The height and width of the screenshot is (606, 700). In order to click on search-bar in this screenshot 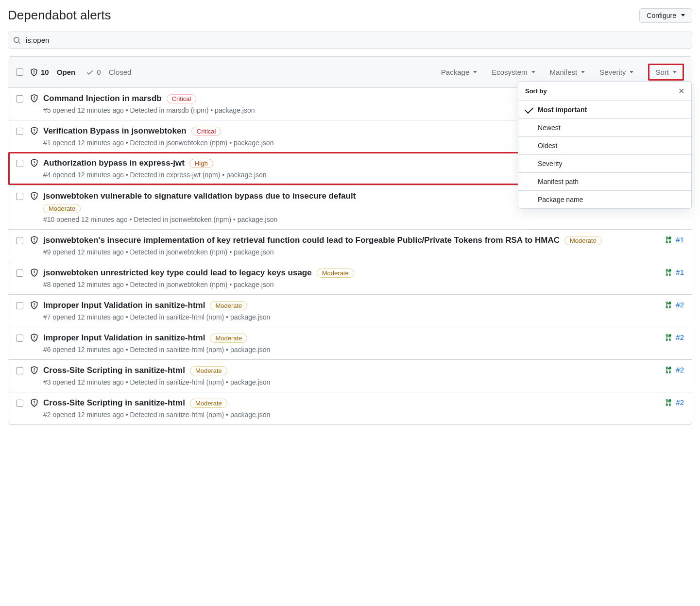, I will do `click(350, 40)`.